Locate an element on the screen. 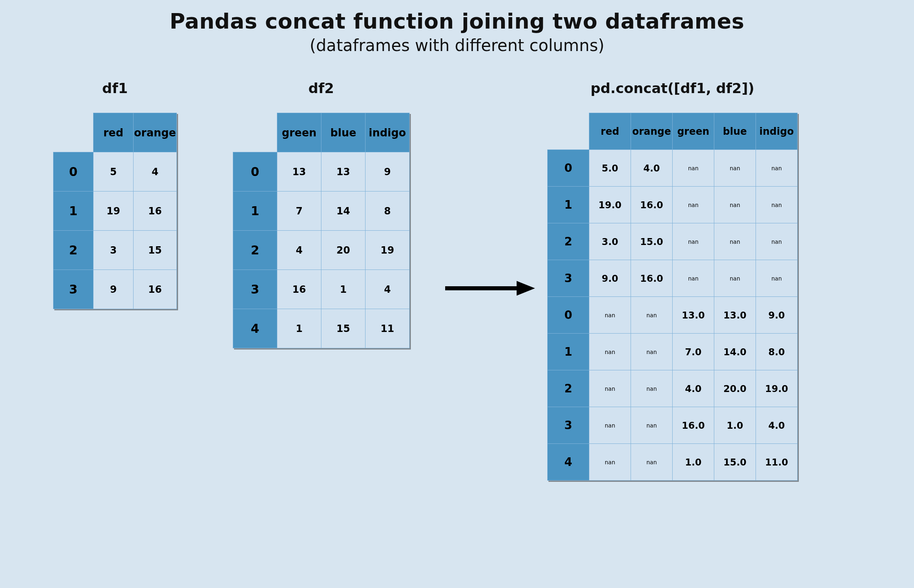 The image size is (914, 588). cell: 8 is located at coordinates (388, 211).